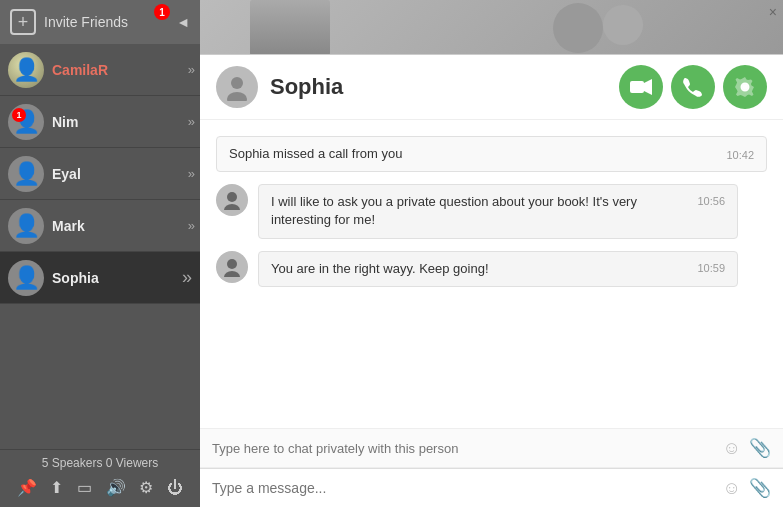 This screenshot has height=507, width=783. What do you see at coordinates (100, 122) in the screenshot?
I see `contact-item: 👤 1 Nim »` at bounding box center [100, 122].